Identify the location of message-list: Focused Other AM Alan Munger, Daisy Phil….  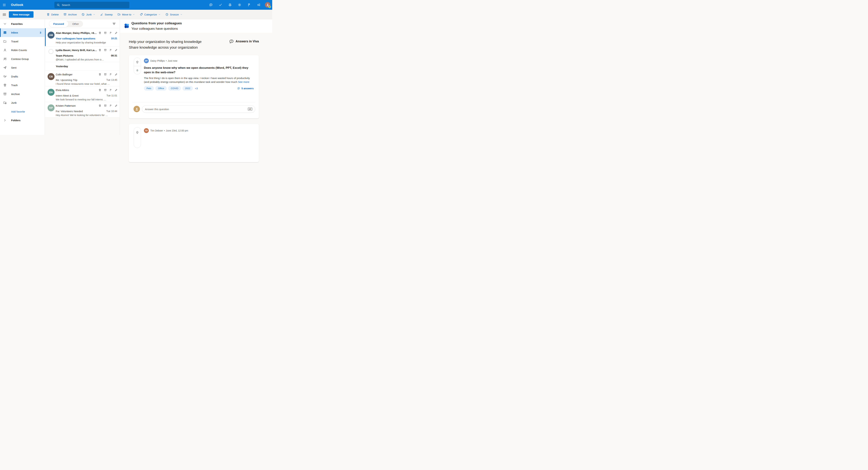
(82, 77).